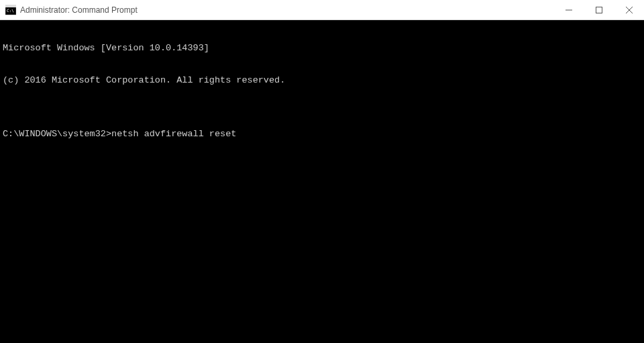 This screenshot has width=644, height=343. What do you see at coordinates (322, 134) in the screenshot?
I see `prompt-line: C:\WINDOWS\system32>netsh advfirewall re…` at bounding box center [322, 134].